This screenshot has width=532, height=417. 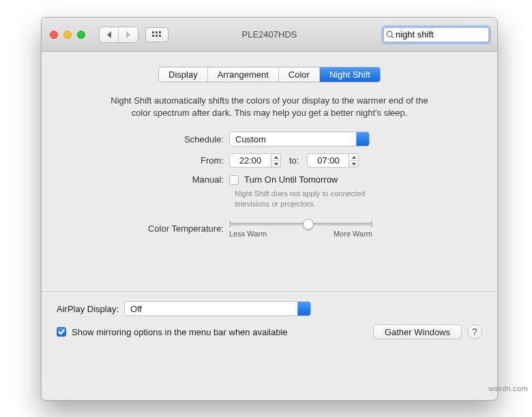 What do you see at coordinates (447, 34) in the screenshot?
I see `search-input` at bounding box center [447, 34].